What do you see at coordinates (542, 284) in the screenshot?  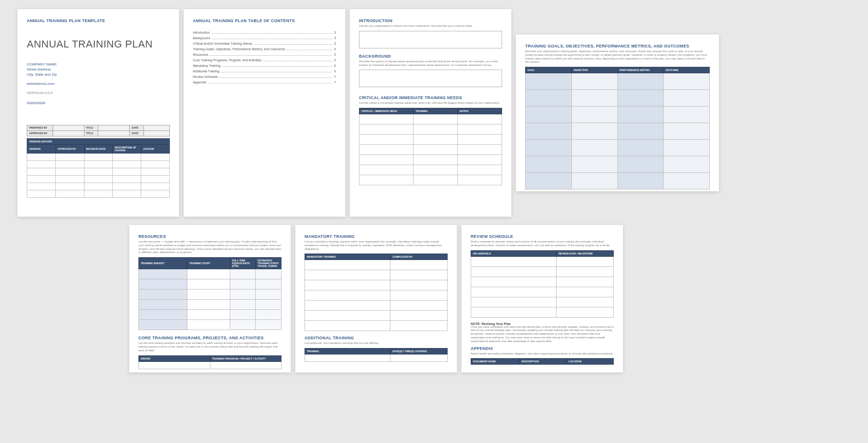 I see `review-table: DELIVERABLEREVIEW DATE / MILESTONE` at bounding box center [542, 284].